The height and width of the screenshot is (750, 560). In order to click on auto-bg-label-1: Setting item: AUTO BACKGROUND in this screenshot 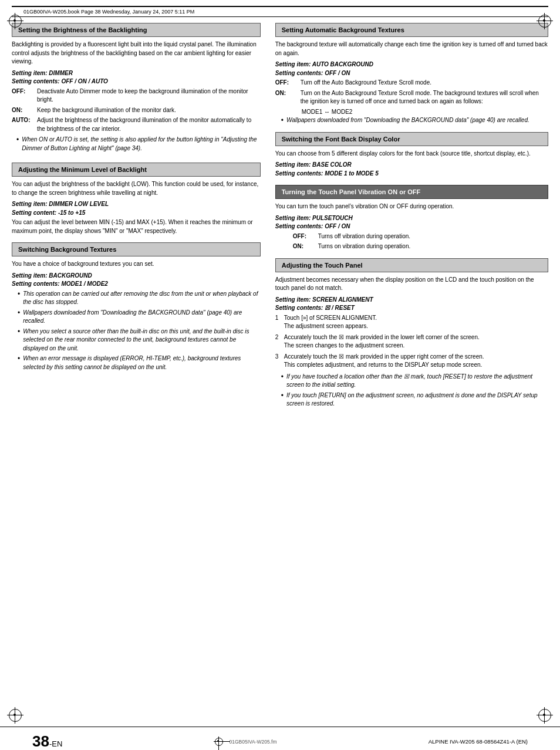, I will do `click(412, 65)`.